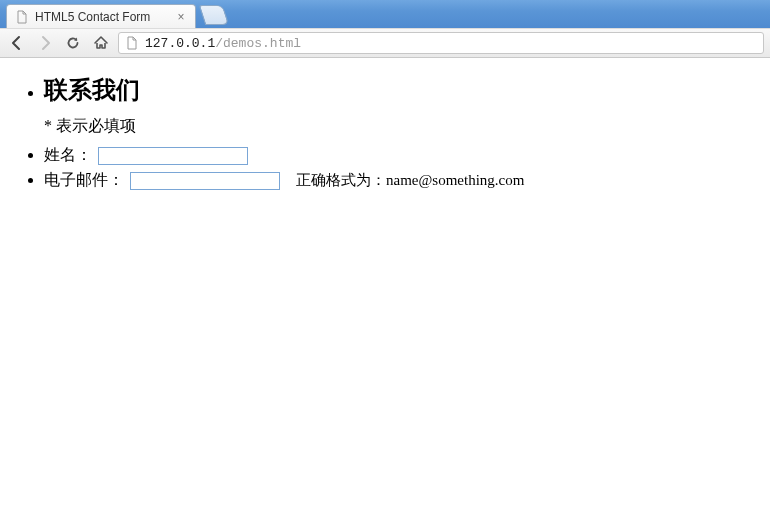  What do you see at coordinates (132, 43) in the screenshot?
I see `page-icon` at bounding box center [132, 43].